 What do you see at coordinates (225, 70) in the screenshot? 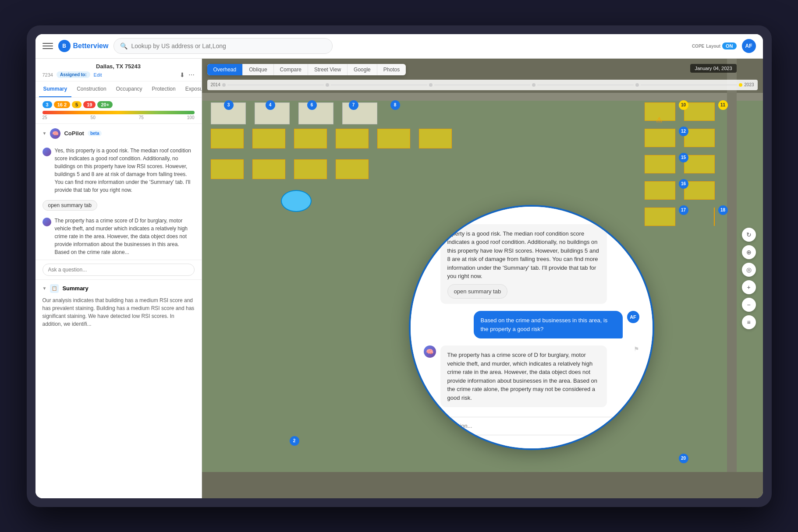
I see `view-overhead: Overhead` at bounding box center [225, 70].